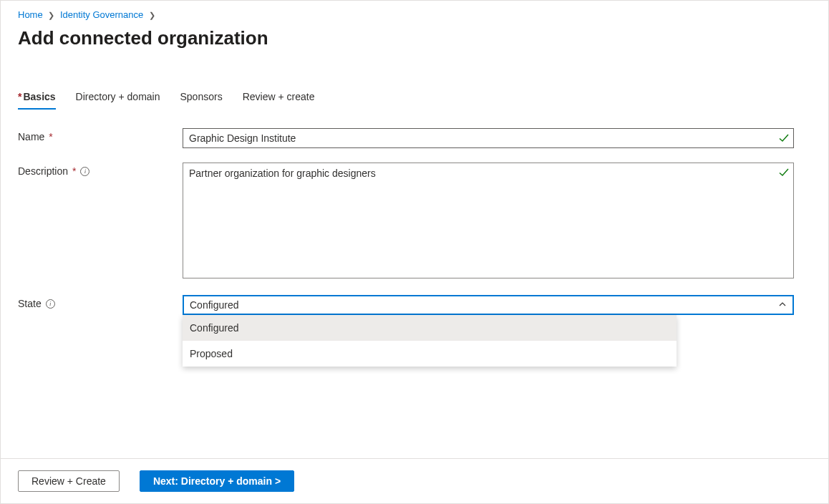  Describe the element at coordinates (69, 481) in the screenshot. I see `review-create-button: Review + Create` at that location.